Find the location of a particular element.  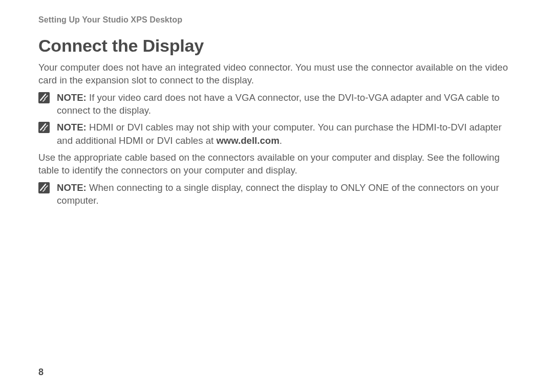

note-body: When connecting to a single display, con… is located at coordinates (278, 194).